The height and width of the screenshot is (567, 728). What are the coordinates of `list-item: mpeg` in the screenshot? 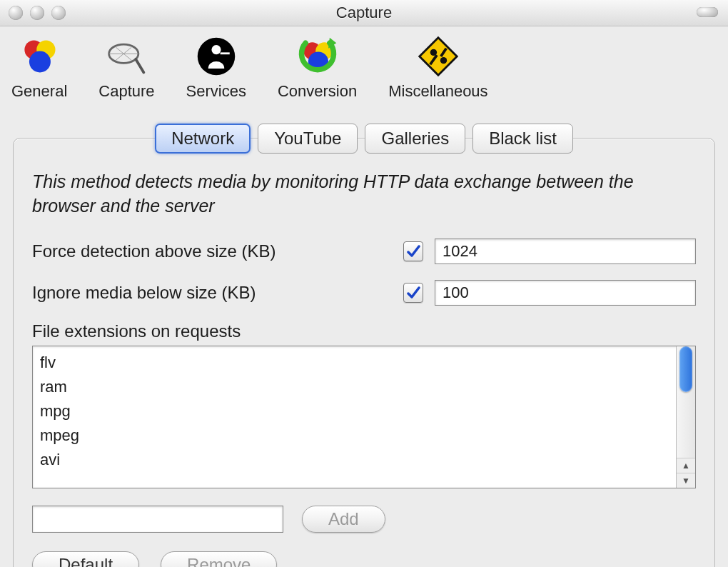 It's located at (354, 436).